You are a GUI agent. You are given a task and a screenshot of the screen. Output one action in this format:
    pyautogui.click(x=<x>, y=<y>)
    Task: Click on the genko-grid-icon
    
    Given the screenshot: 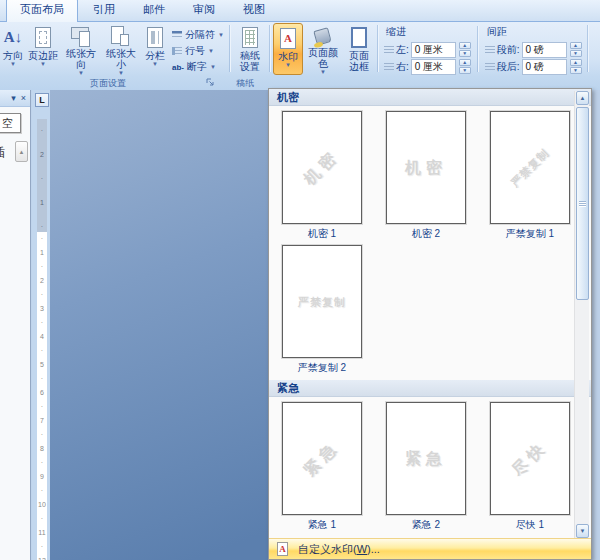 What is the action you would take?
    pyautogui.click(x=250, y=38)
    